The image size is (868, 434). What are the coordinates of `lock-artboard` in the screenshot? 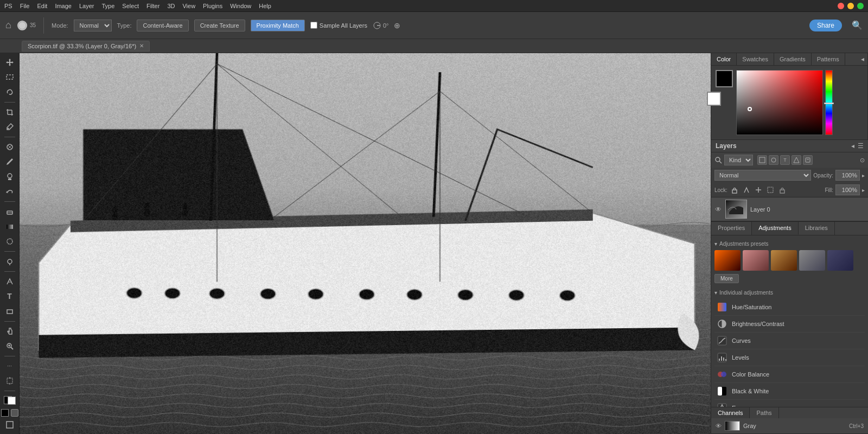 It's located at (770, 190).